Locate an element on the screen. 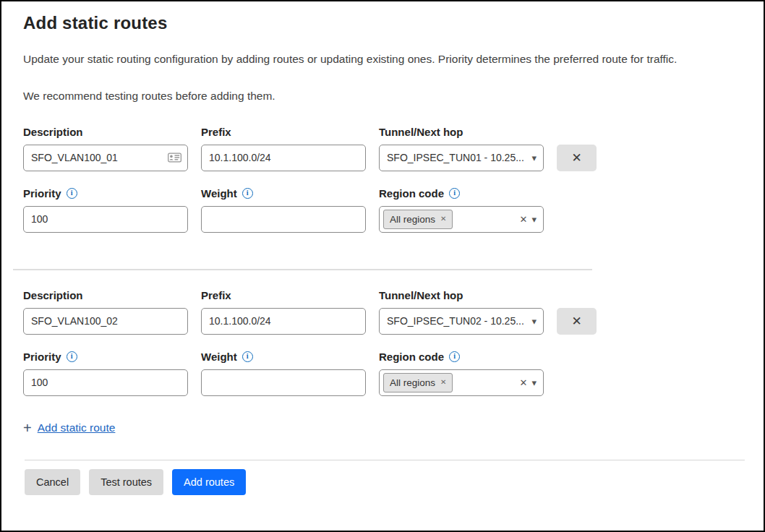 The height and width of the screenshot is (532, 765). tunnel-select-value: SFO_IPSEC_TUN01 - 10.25... is located at coordinates (456, 158).